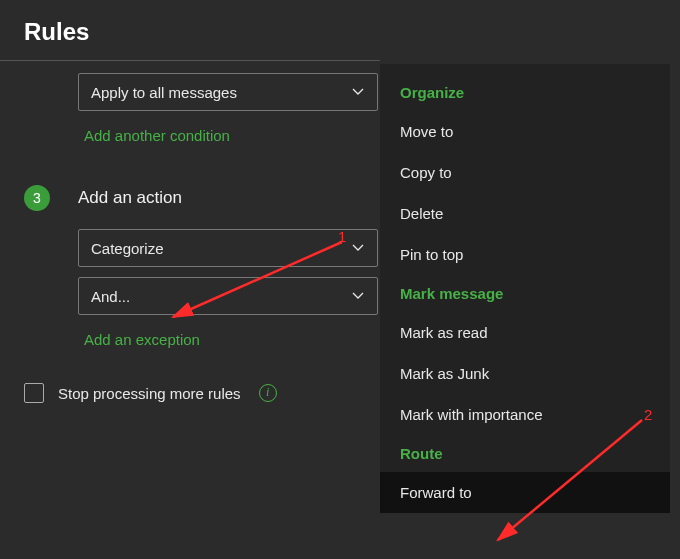 The width and height of the screenshot is (680, 559). What do you see at coordinates (525, 294) in the screenshot?
I see `menu-section-mark: Mark message` at bounding box center [525, 294].